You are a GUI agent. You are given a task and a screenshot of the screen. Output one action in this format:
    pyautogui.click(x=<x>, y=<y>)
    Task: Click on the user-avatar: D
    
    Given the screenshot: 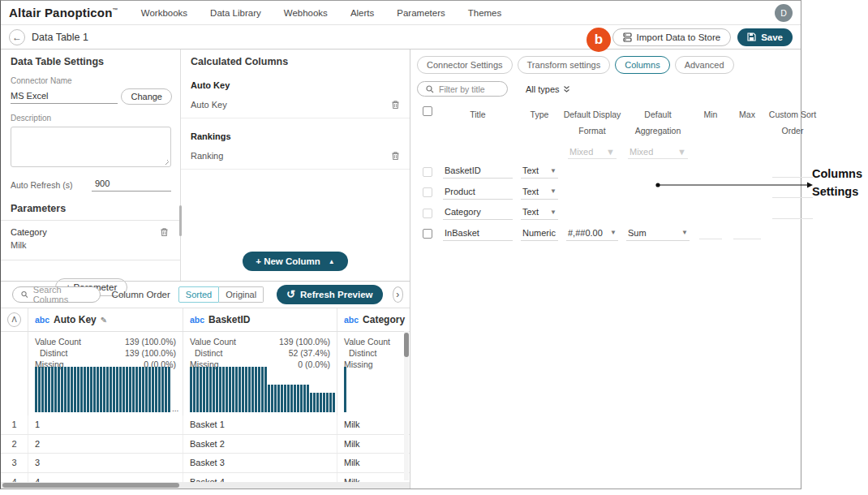 What is the action you would take?
    pyautogui.click(x=784, y=13)
    